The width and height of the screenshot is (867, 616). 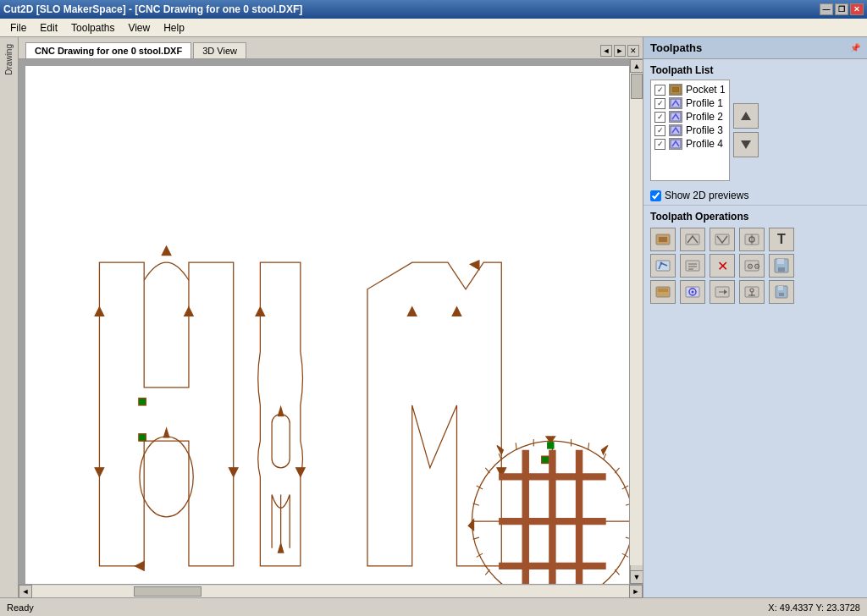 I want to click on op-edit, so click(x=663, y=266).